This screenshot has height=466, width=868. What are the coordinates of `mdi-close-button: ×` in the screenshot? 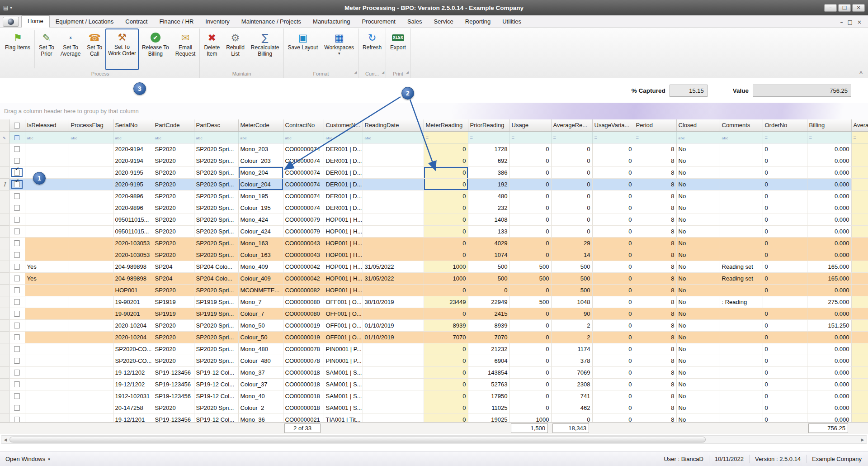 It's located at (859, 22).